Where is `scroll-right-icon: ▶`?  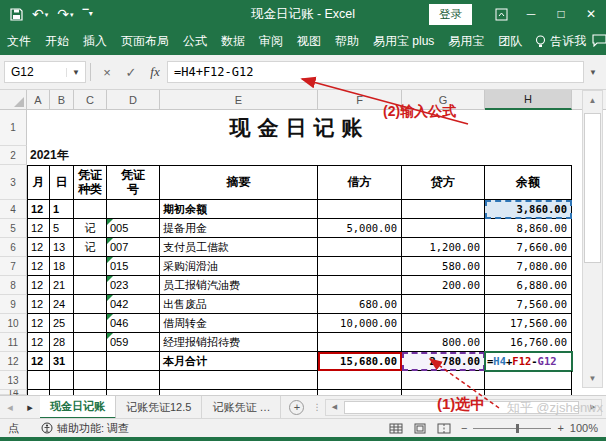
scroll-right-icon: ▶ is located at coordinates (593, 407).